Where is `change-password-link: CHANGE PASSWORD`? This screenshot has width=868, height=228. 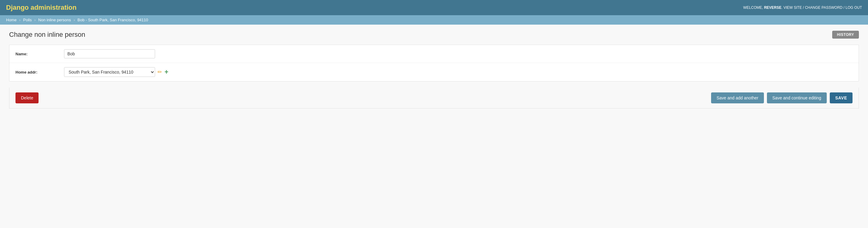 change-password-link: CHANGE PASSWORD is located at coordinates (824, 7).